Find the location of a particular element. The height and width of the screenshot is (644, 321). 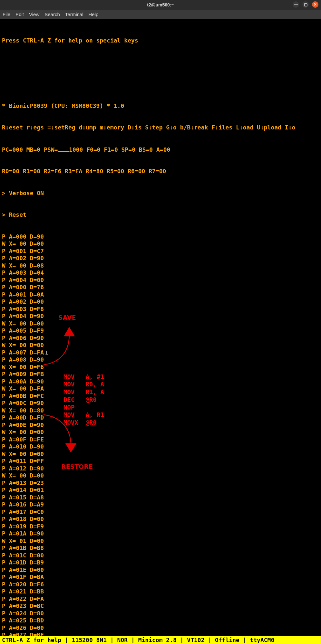

trace-line: P A=000 D=90 is located at coordinates (160, 237).